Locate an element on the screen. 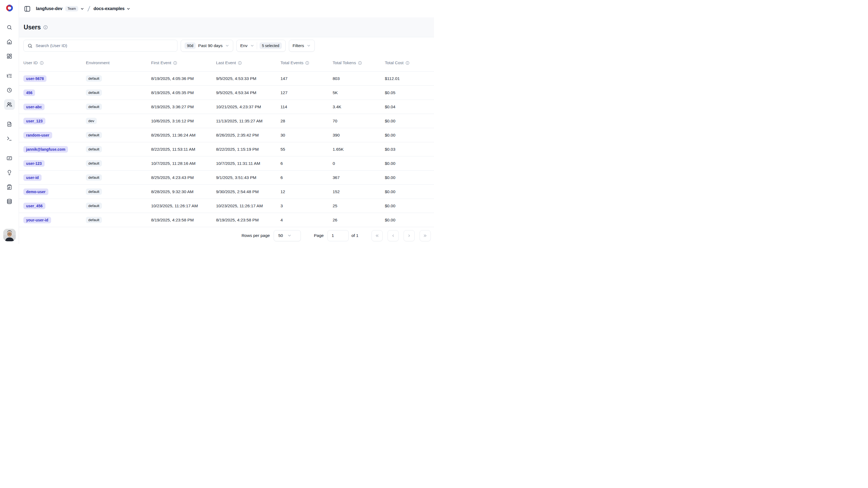 The width and height of the screenshot is (868, 488). next-page-button is located at coordinates (409, 235).